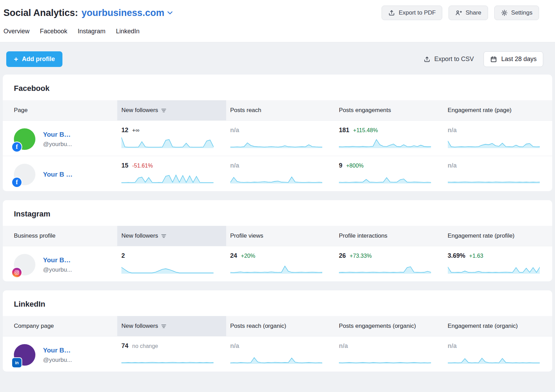 The image size is (555, 392). I want to click on metric-change: -51.61%, so click(143, 166).